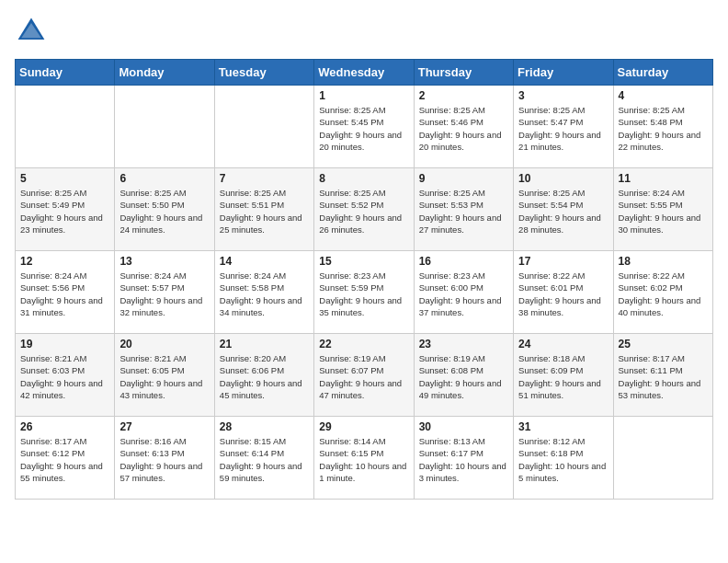 Image resolution: width=728 pixels, height=563 pixels. What do you see at coordinates (364, 210) in the screenshot?
I see `calendar-cell: 8Sunrise: 8:25 AM Sunset: 5:52 PM Daylig…` at bounding box center [364, 210].